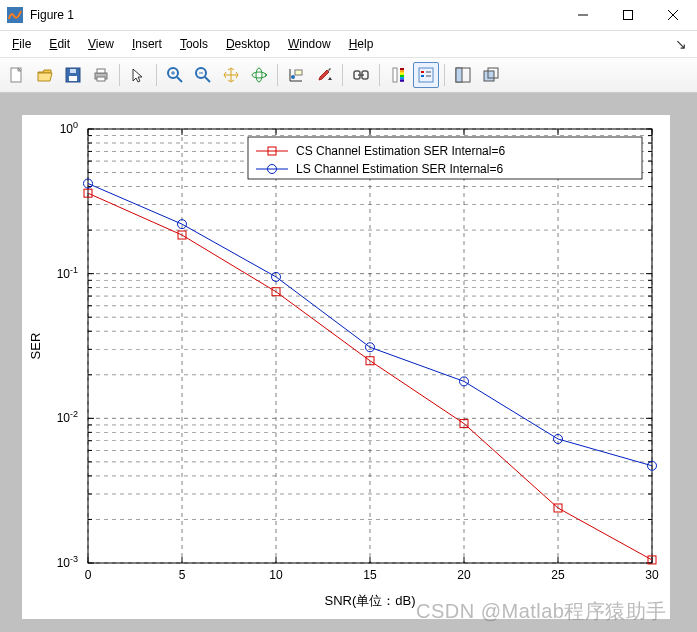  Describe the element at coordinates (101, 44) in the screenshot. I see `menu-view: View` at that location.